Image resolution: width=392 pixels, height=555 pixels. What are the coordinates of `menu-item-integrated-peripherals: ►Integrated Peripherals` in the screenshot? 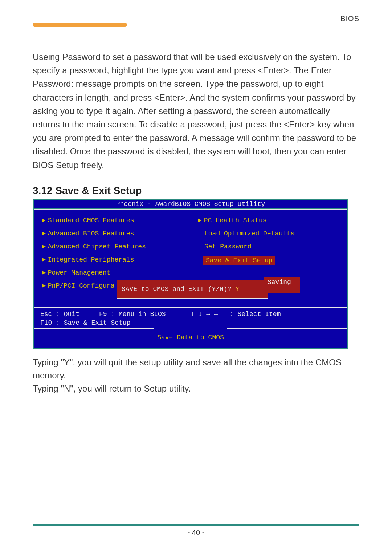 It's located at (113, 260).